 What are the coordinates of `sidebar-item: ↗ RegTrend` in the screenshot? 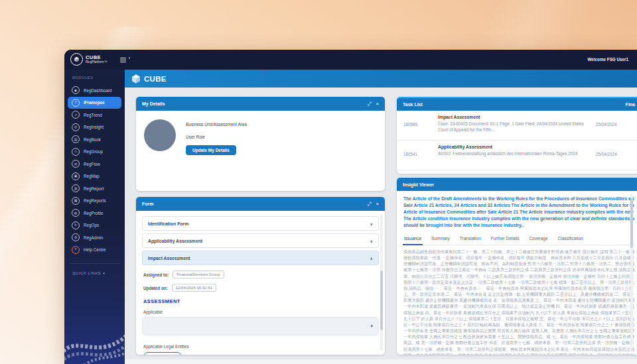 It's located at (94, 115).